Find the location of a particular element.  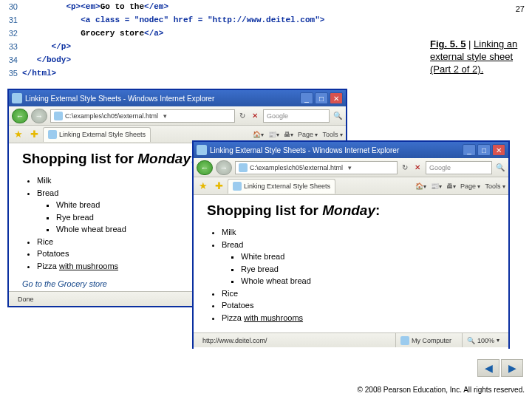

copyright: © 2008 Pearson Education, Inc. All right… is located at coordinates (441, 390).